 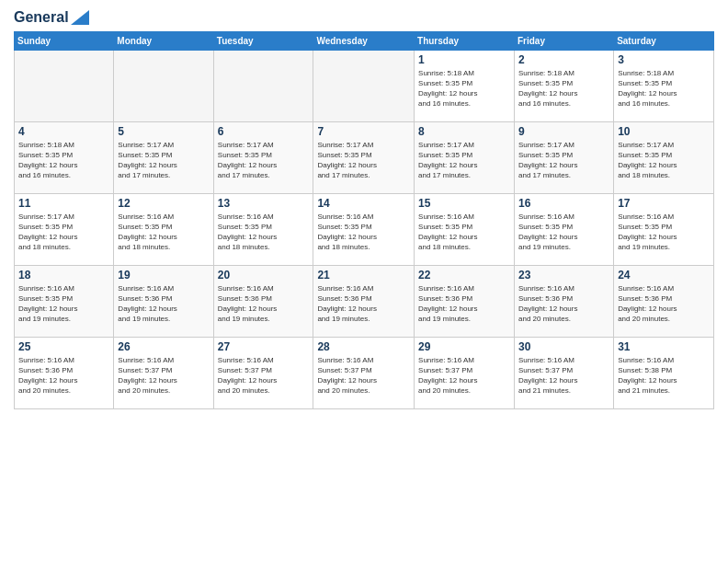 What do you see at coordinates (664, 275) in the screenshot?
I see `day-number: 24` at bounding box center [664, 275].